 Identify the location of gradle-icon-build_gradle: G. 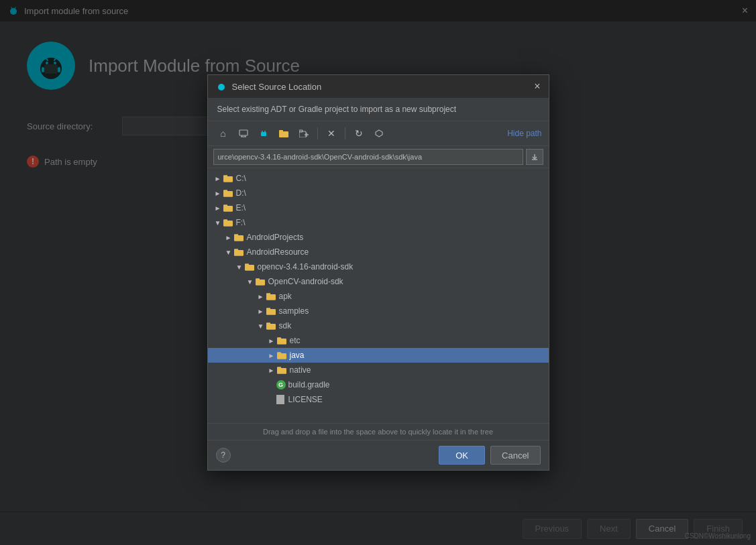
(281, 385).